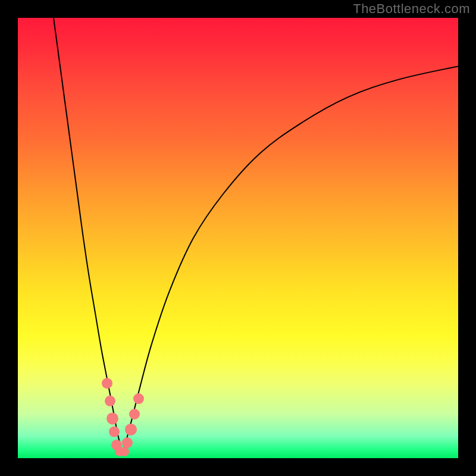 The height and width of the screenshot is (476, 476). I want to click on series-left-branch, so click(88, 236).